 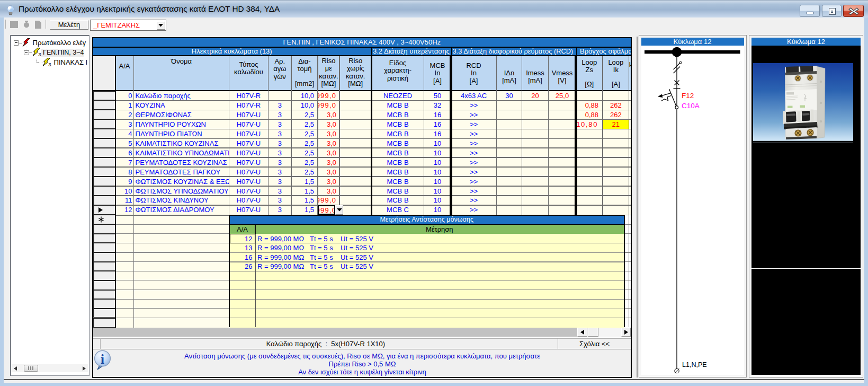 What do you see at coordinates (687, 95) in the screenshot?
I see `svg-text: F12` at bounding box center [687, 95].